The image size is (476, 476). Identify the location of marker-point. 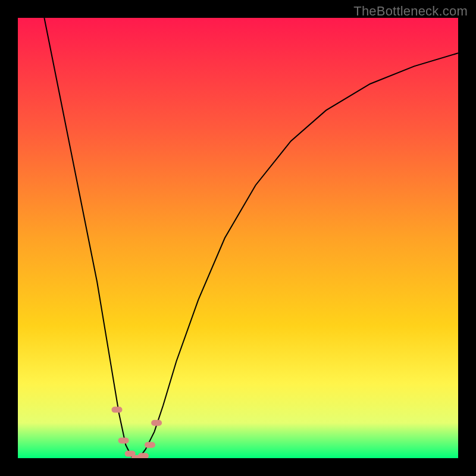
(137, 434).